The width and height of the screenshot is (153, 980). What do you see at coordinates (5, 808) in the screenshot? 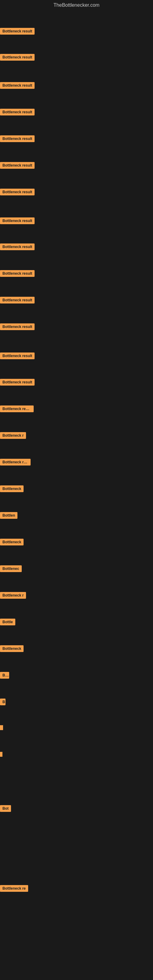
I see `bottleneck-badge: Bot` at bounding box center [5, 808].